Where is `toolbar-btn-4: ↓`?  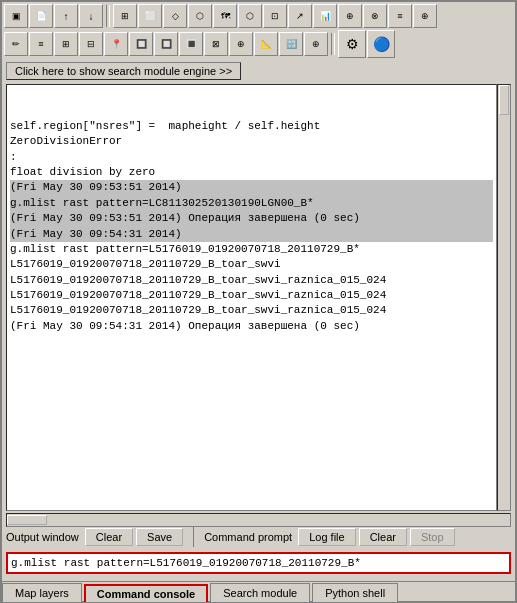 toolbar-btn-4: ↓ is located at coordinates (91, 16).